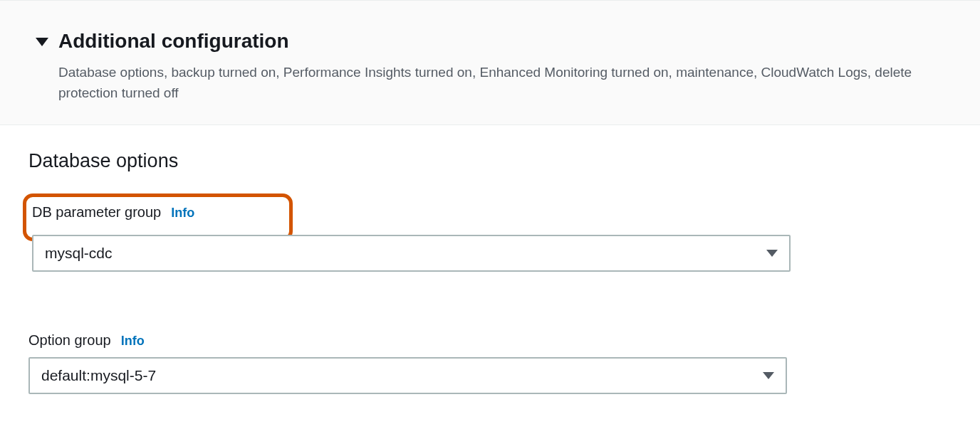 Image resolution: width=980 pixels, height=424 pixels. Describe the element at coordinates (42, 42) in the screenshot. I see `caret-down-icon` at that location.